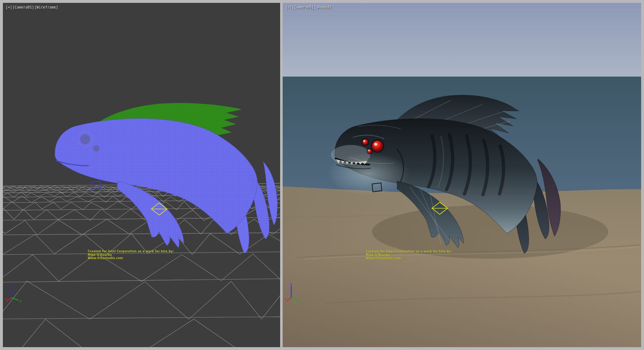 This screenshot has height=350, width=644. Describe the element at coordinates (377, 146) in the screenshot. I see `fish-eye-large` at that location.